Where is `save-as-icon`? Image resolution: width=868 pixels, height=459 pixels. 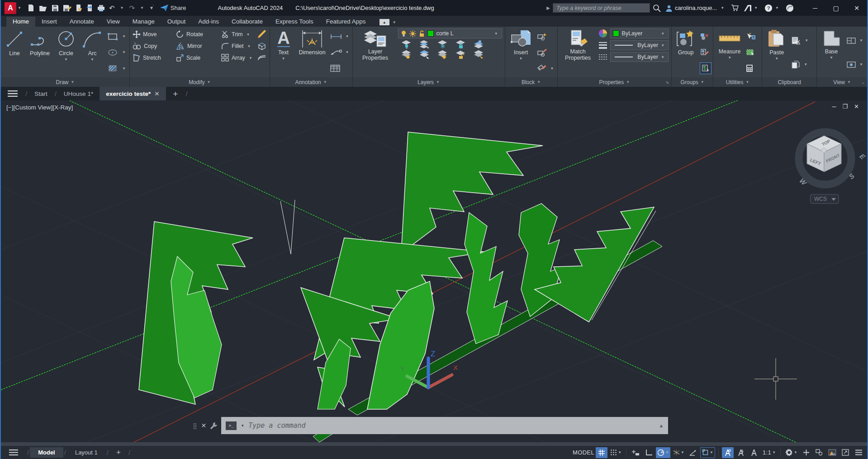 save-as-icon is located at coordinates (67, 8).